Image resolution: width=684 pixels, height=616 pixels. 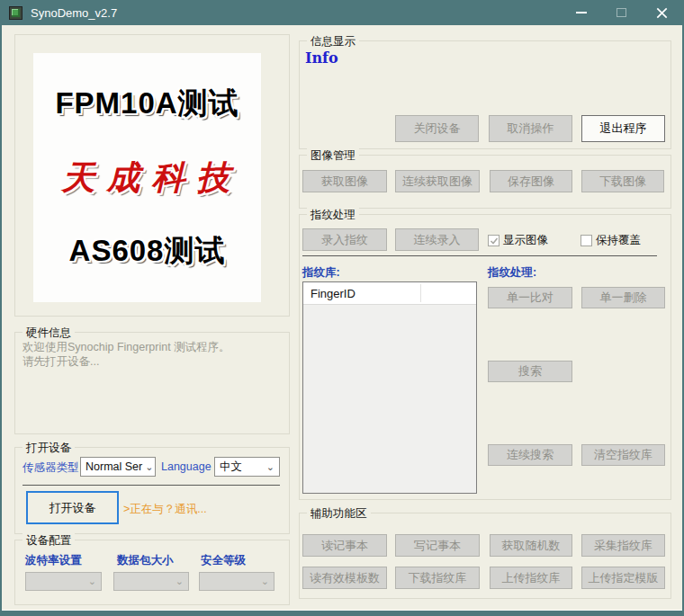 I want to click on packet-size-select: ⌄, so click(x=151, y=581).